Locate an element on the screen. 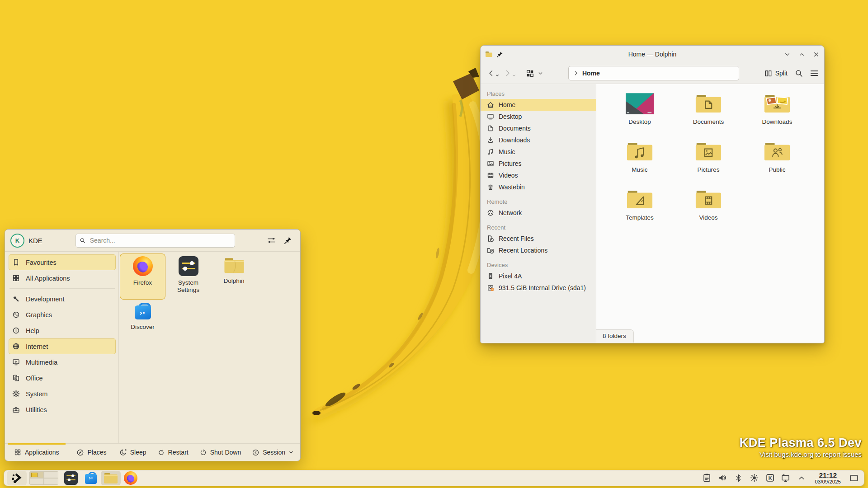  session-button: Session is located at coordinates (273, 453).